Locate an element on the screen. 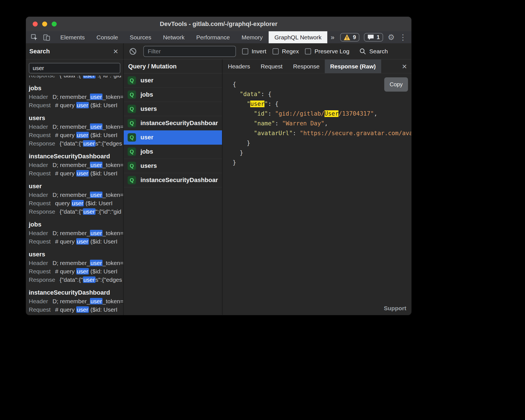  toolbar-search-button: Search is located at coordinates (374, 51).